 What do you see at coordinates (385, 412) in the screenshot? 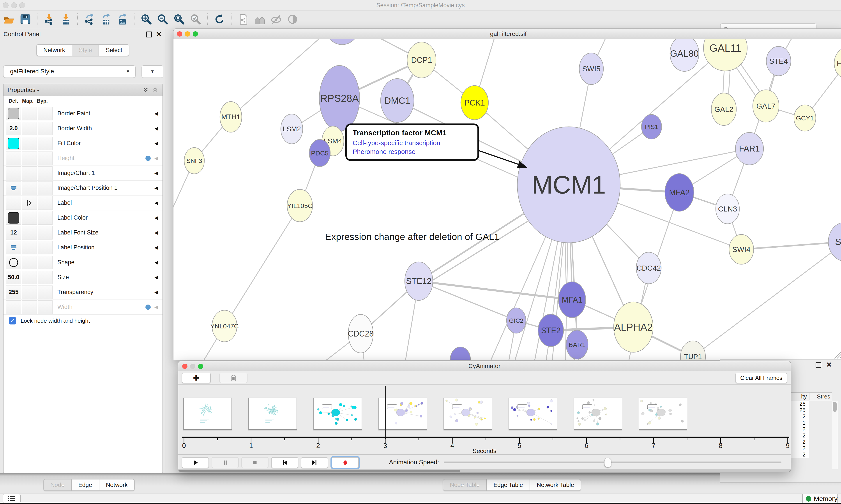
I see `timeline-playhead` at bounding box center [385, 412].